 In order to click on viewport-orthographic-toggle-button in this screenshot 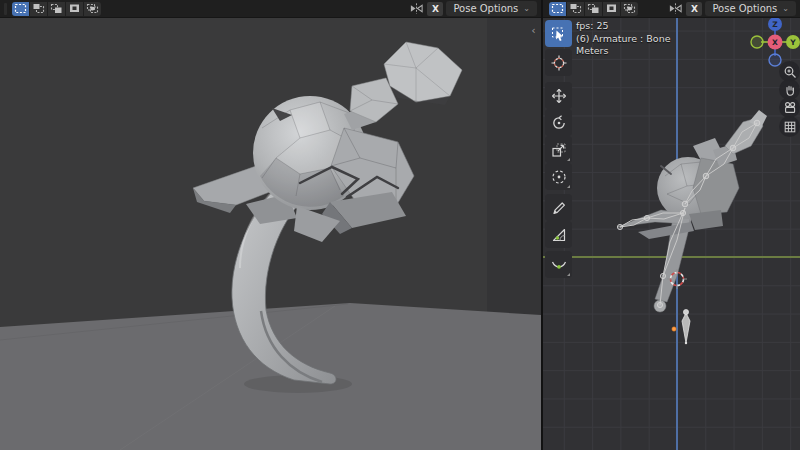, I will do `click(790, 126)`.